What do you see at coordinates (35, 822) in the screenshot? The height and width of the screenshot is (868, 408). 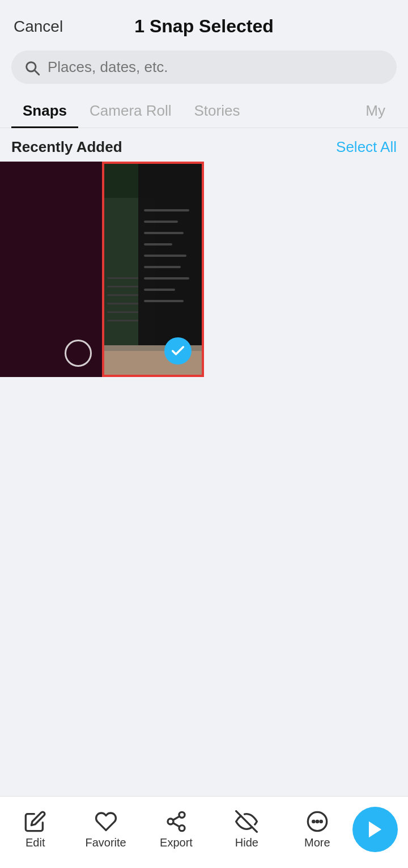 I see `edit-icon` at bounding box center [35, 822].